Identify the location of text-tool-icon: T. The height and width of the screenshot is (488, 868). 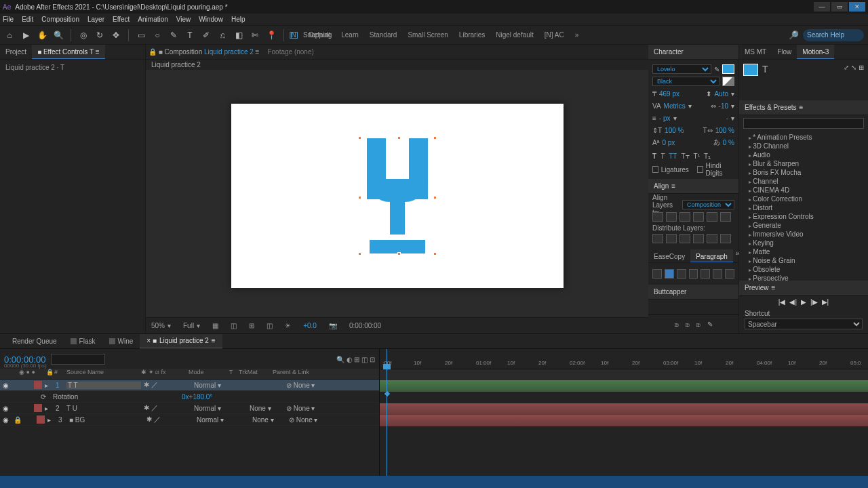
(190, 35).